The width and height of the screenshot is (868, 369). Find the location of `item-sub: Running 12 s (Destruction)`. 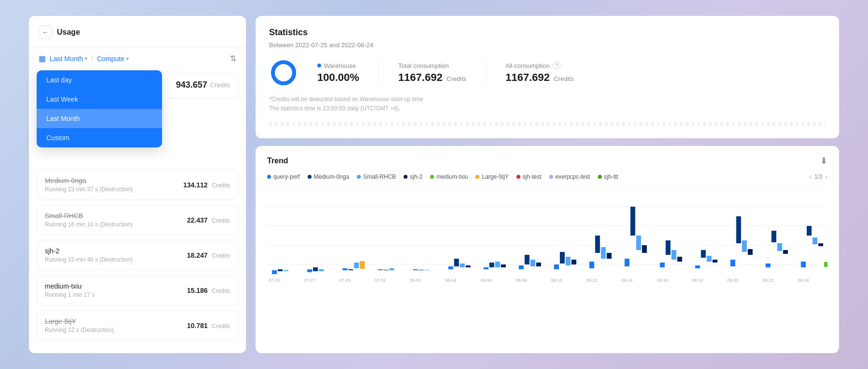

item-sub: Running 12 s (Destruction) is located at coordinates (79, 330).